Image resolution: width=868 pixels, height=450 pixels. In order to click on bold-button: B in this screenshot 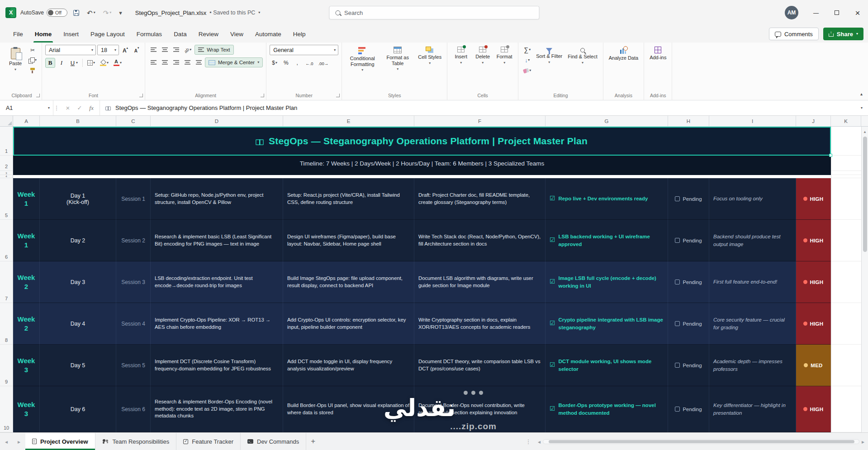, I will do `click(50, 63)`.